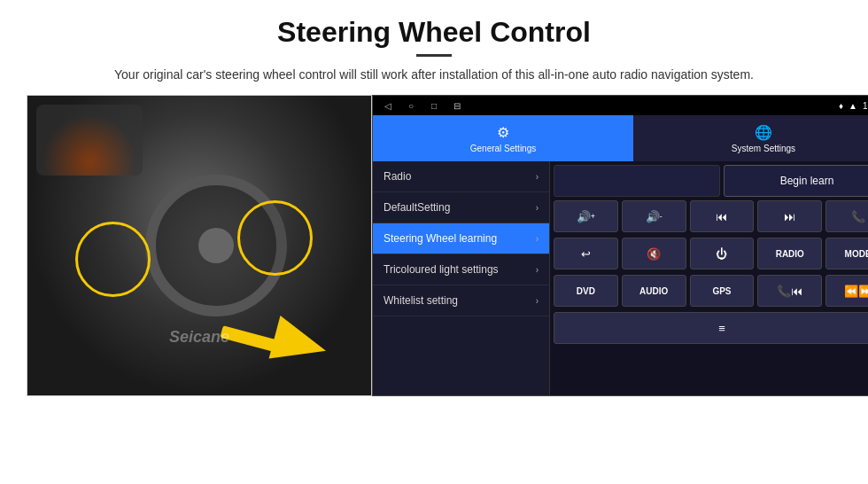 Image resolution: width=868 pixels, height=484 pixels. What do you see at coordinates (790, 291) in the screenshot?
I see `phone-prev-button: 📞⏮` at bounding box center [790, 291].